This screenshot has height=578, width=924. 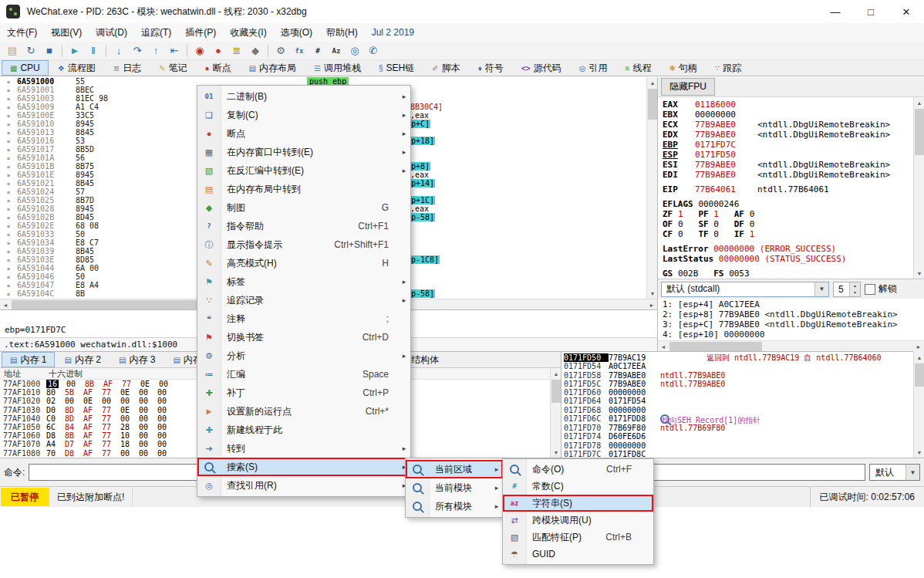 I want to click on menu-favourites: 收藏夹(I), so click(x=248, y=32).